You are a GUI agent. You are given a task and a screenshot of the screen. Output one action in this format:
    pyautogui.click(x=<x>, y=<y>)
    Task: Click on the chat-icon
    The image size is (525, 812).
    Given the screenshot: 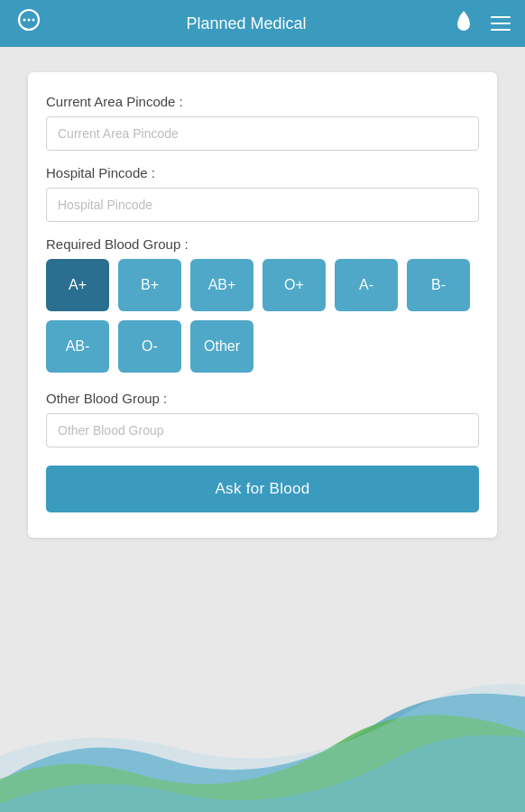 What is the action you would take?
    pyautogui.click(x=29, y=23)
    